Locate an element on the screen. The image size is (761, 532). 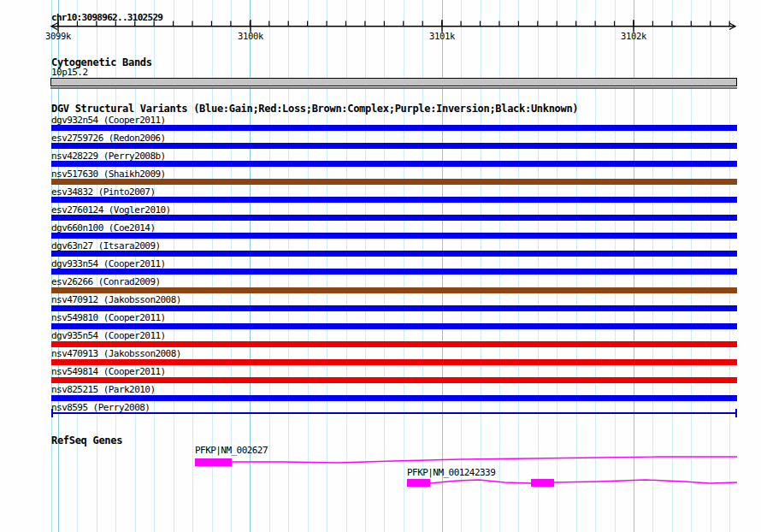
ruler-tick-label: 3100k is located at coordinates (251, 36).